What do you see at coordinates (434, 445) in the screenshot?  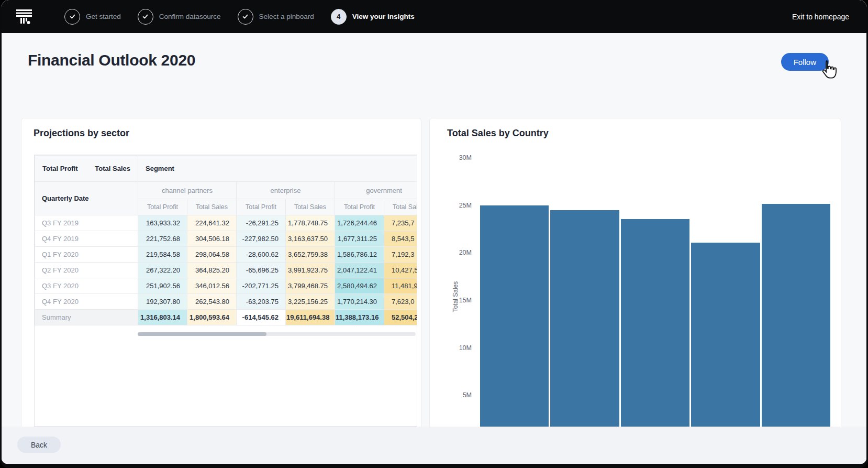 I see `footer-bar: Back` at bounding box center [434, 445].